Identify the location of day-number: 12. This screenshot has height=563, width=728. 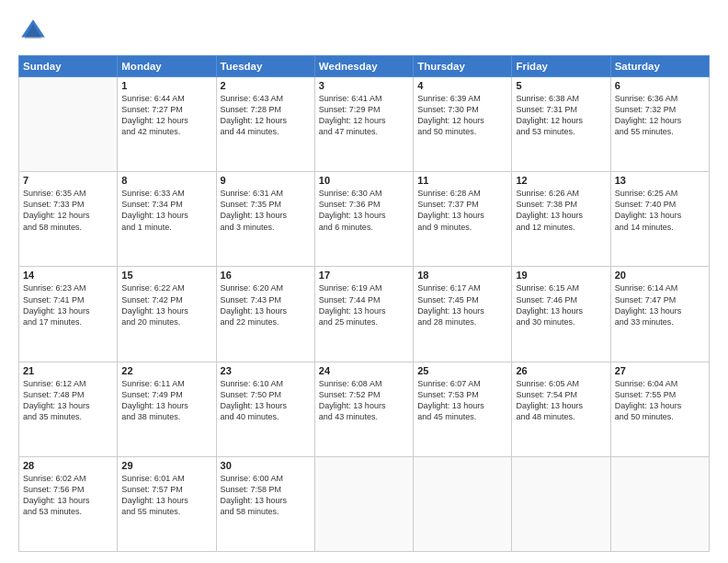
(561, 180).